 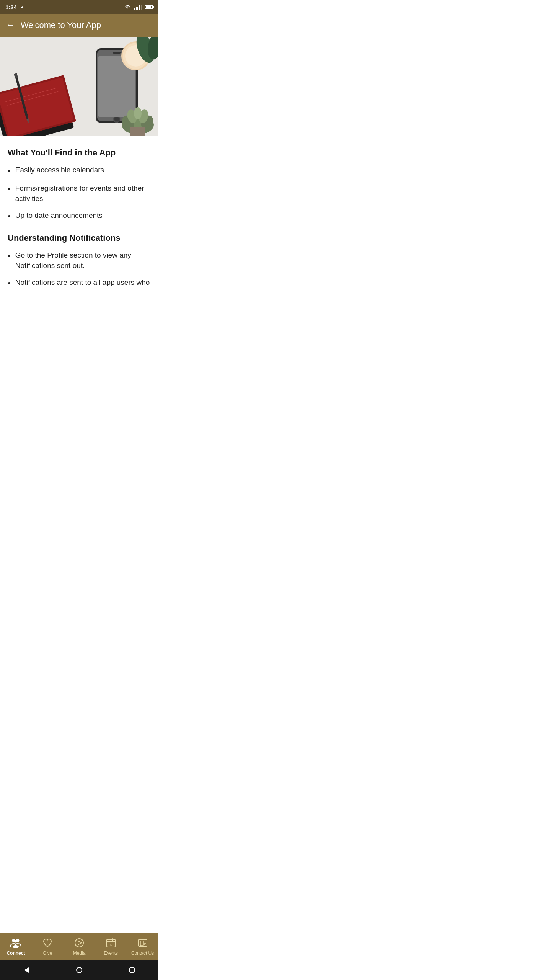 I want to click on list-item: • Go to the Profile section to view any …, so click(x=79, y=260).